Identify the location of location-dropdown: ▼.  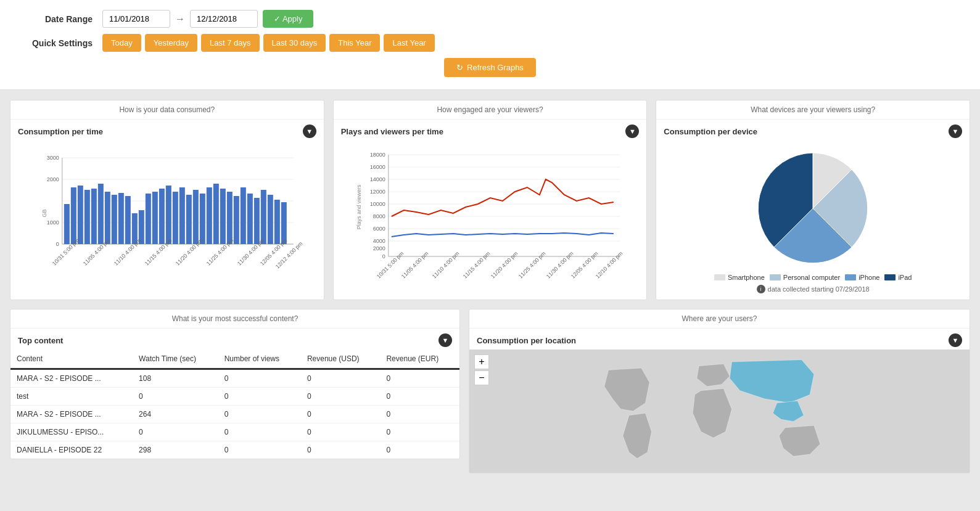
(955, 340).